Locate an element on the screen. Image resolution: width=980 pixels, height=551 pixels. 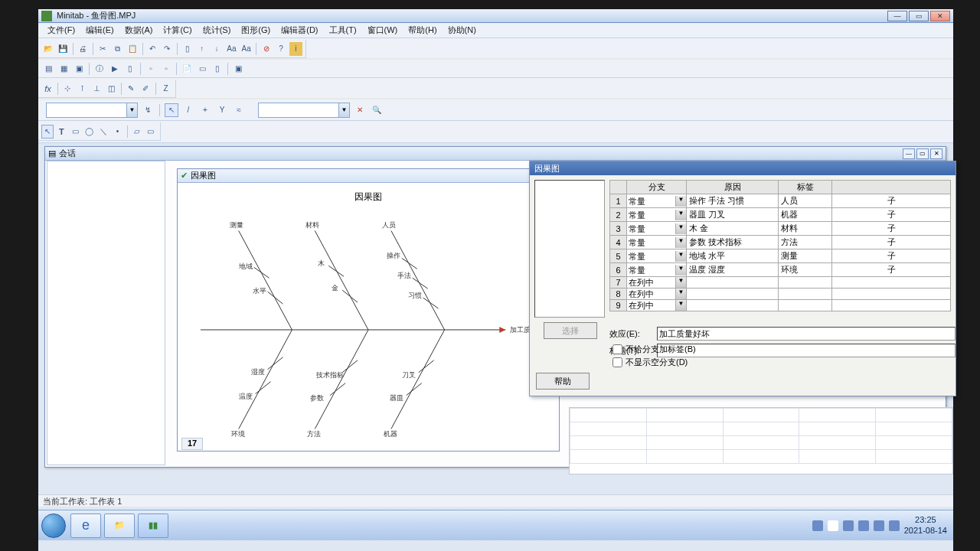
new-icon: ▫ is located at coordinates (151, 69).